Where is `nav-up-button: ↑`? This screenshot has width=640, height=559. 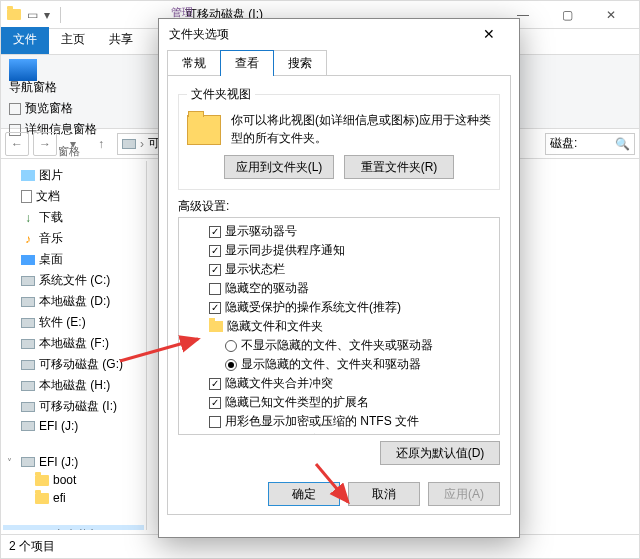 nav-up-button: ↑ is located at coordinates (101, 144).